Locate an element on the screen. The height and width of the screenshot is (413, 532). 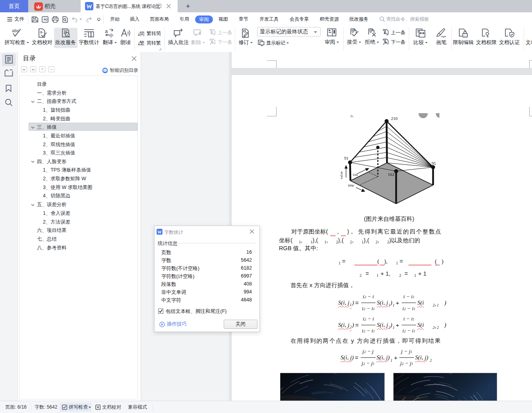
svg-text: col is located at coordinates (355, 175).